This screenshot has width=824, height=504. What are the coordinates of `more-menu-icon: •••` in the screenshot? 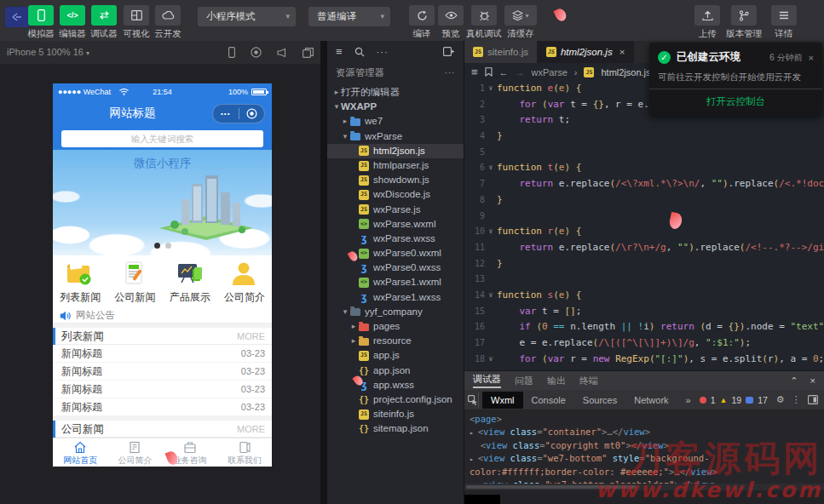 It's located at (226, 114).